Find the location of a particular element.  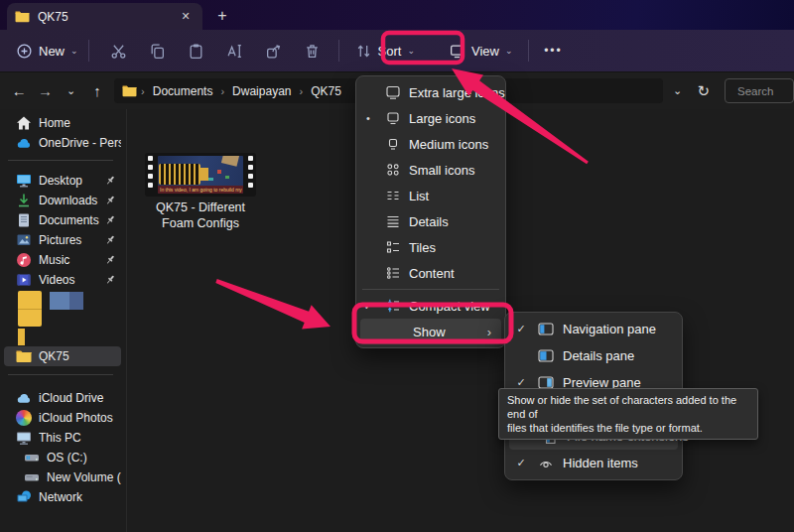

copy-icon is located at coordinates (157, 52).